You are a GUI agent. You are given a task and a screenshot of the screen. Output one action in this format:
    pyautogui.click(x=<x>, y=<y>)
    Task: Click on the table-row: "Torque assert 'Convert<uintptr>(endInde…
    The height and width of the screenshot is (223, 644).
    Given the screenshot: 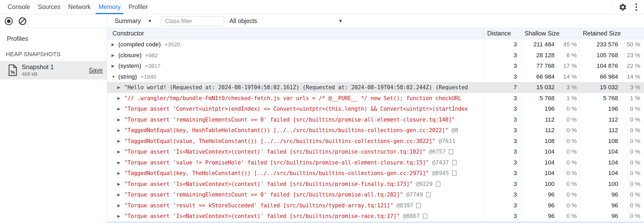 What is the action you would take?
    pyautogui.click(x=375, y=109)
    